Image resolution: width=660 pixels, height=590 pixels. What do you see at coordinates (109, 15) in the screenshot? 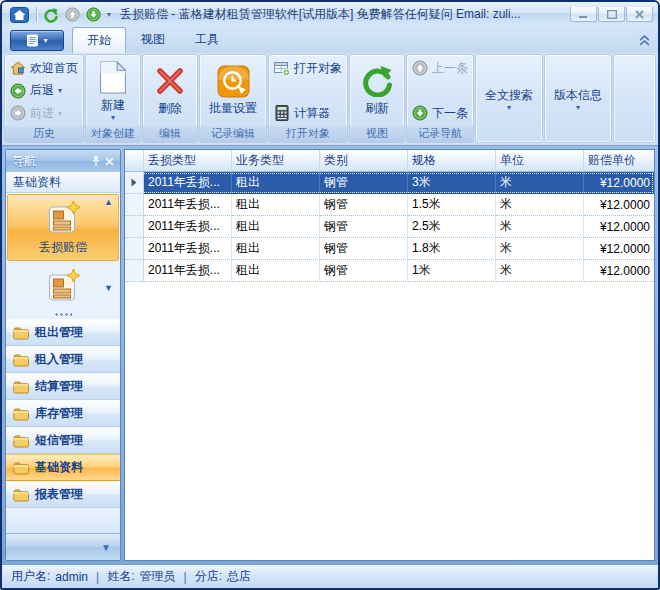
I see `quick-access-dropdown-icon: ▾` at bounding box center [109, 15].